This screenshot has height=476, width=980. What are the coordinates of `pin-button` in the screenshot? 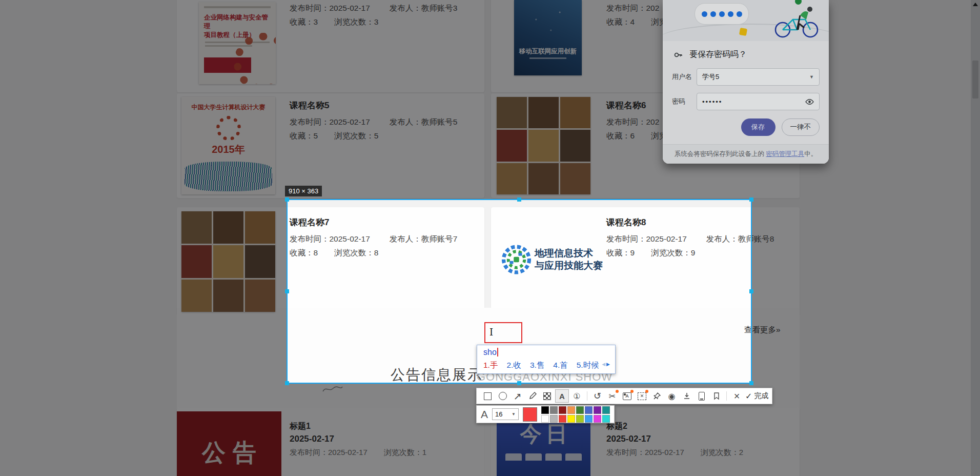 It's located at (657, 396).